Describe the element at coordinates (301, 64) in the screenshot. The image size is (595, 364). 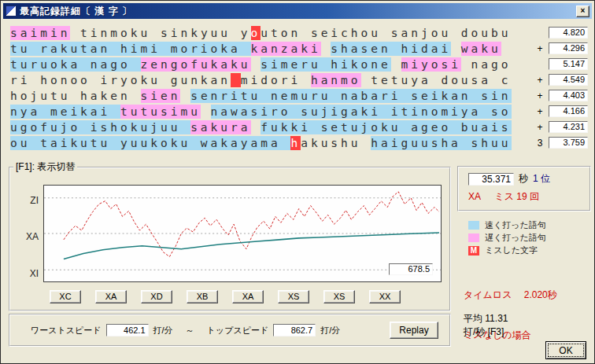
I see `typing-line: turuoka nago zengofukaku simeru hikone m…` at that location.